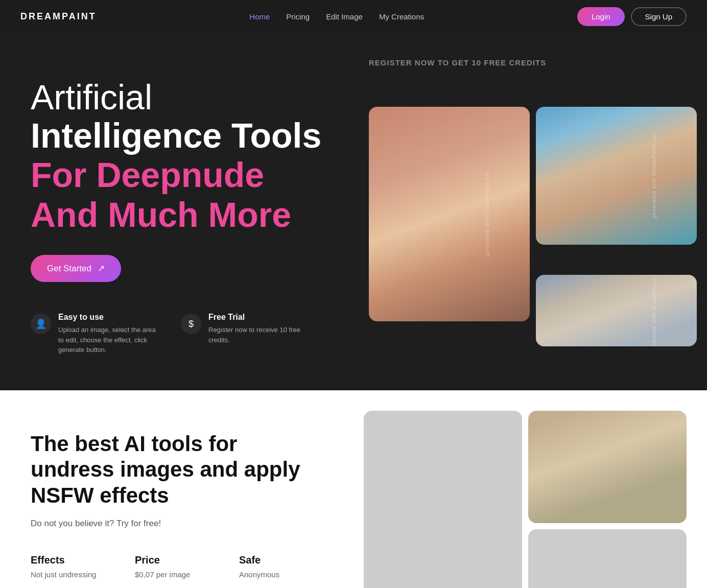 The width and height of the screenshot is (707, 588). I want to click on hero-title-pink: For Deepnude And Much More, so click(177, 195).